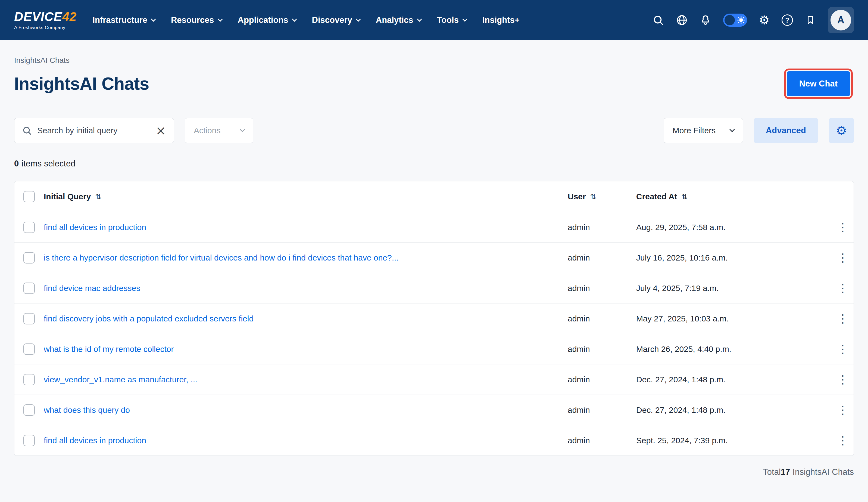  Describe the element at coordinates (753, 20) in the screenshot. I see `nav-right-icons: ⚙ ? A` at that location.